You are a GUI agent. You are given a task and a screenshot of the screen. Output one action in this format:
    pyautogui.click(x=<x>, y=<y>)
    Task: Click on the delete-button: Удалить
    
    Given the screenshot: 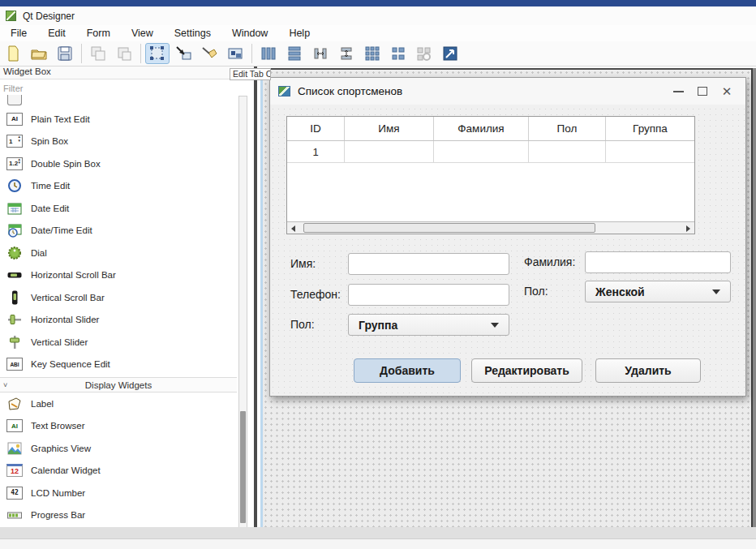 What is the action you would take?
    pyautogui.click(x=648, y=371)
    